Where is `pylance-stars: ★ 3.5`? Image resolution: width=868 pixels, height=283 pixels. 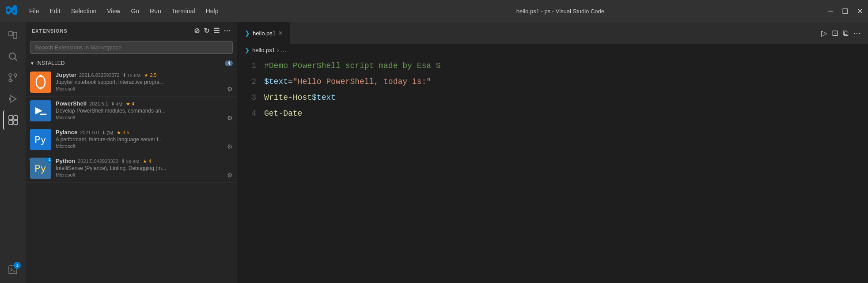 pylance-stars: ★ 3.5 is located at coordinates (123, 132).